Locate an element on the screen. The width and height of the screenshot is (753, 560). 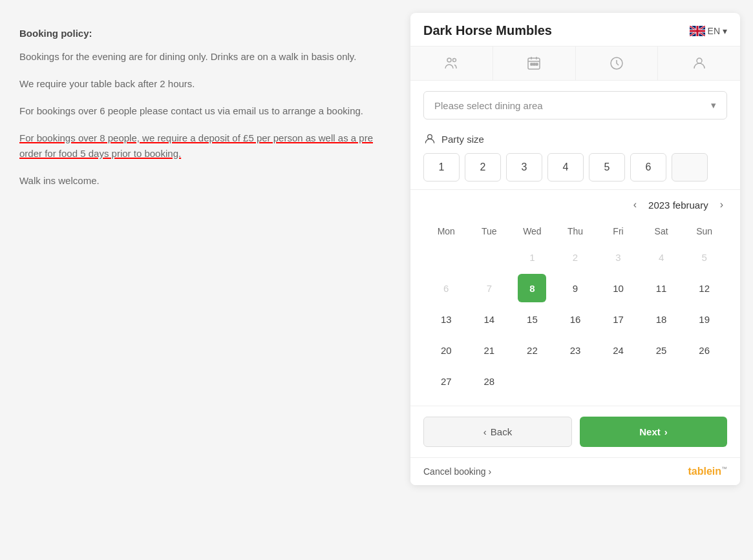
party-person-icon is located at coordinates (430, 139).